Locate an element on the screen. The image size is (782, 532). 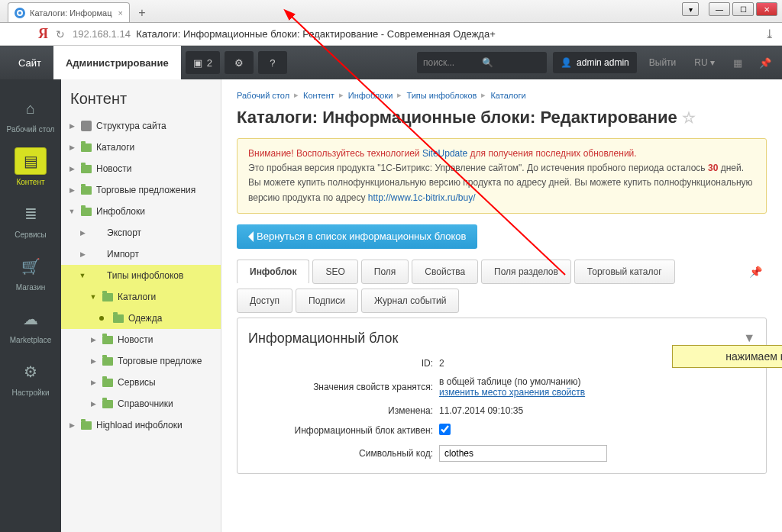
rail-label: Магазин is located at coordinates (31, 287).